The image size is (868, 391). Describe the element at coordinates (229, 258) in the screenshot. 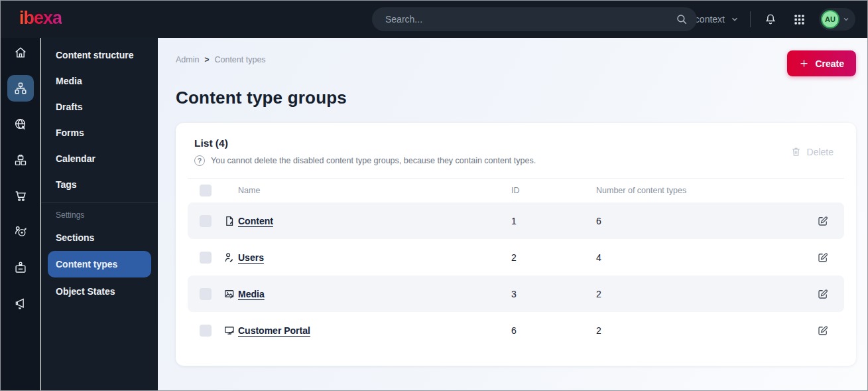

I see `users-icon` at that location.